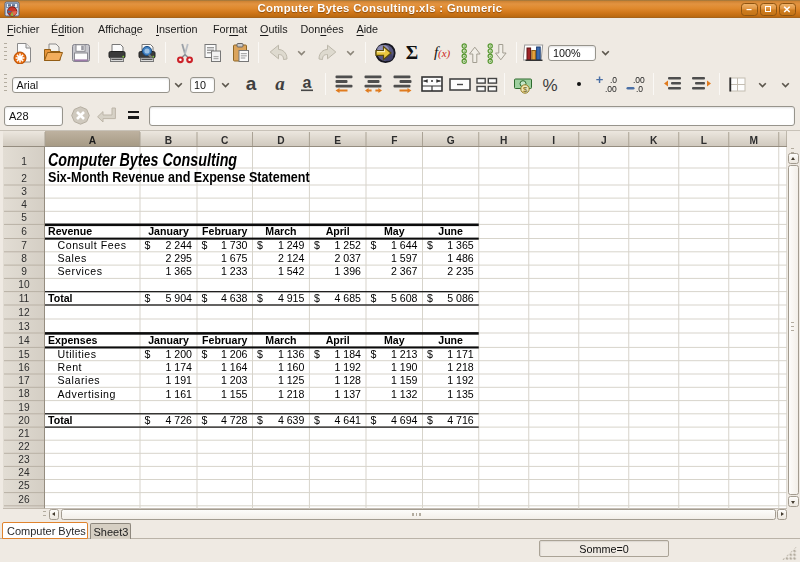 This screenshot has height=562, width=800. Describe the element at coordinates (292, 420) in the screenshot. I see `svg-text: 4 639` at that location.